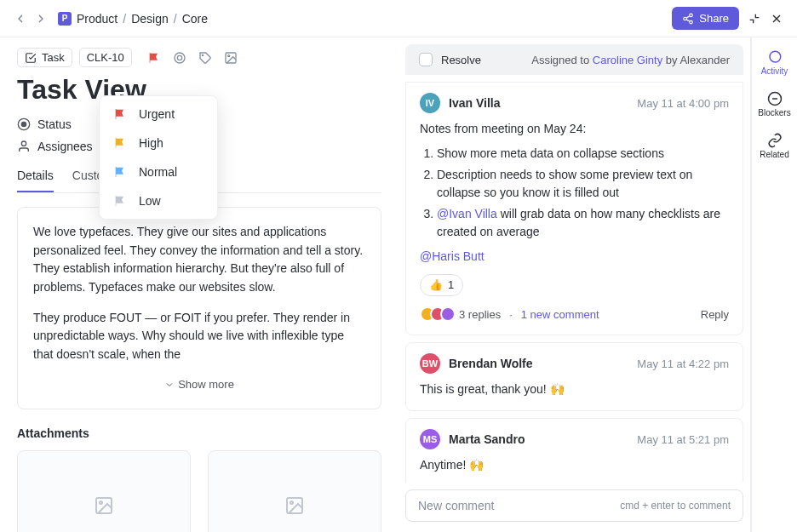  Describe the element at coordinates (628, 60) in the screenshot. I see `assignee-link: Caroline Ginty` at that location.